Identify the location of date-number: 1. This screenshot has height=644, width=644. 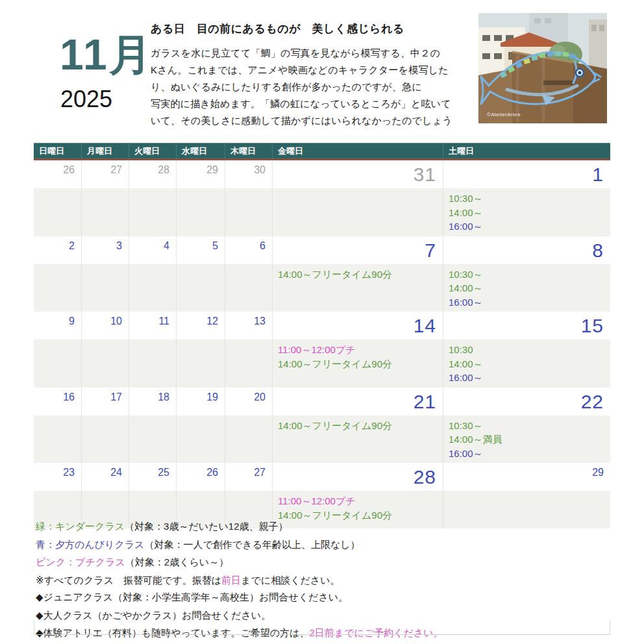
(598, 175).